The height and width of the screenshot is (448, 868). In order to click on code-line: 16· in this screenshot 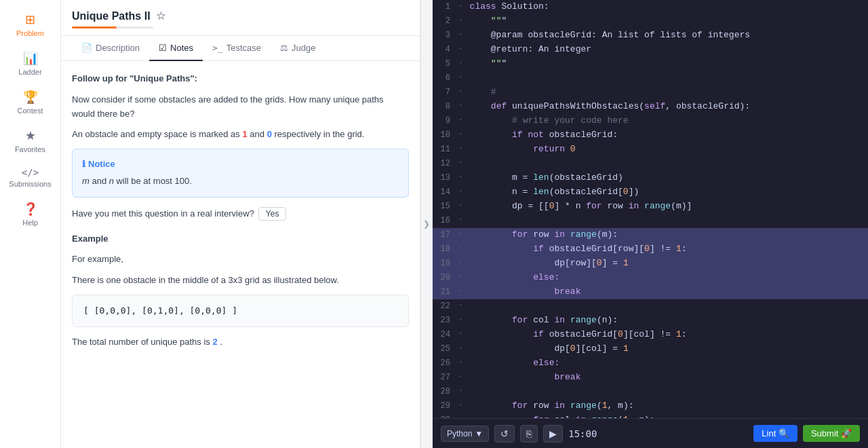, I will do `click(650, 221)`.